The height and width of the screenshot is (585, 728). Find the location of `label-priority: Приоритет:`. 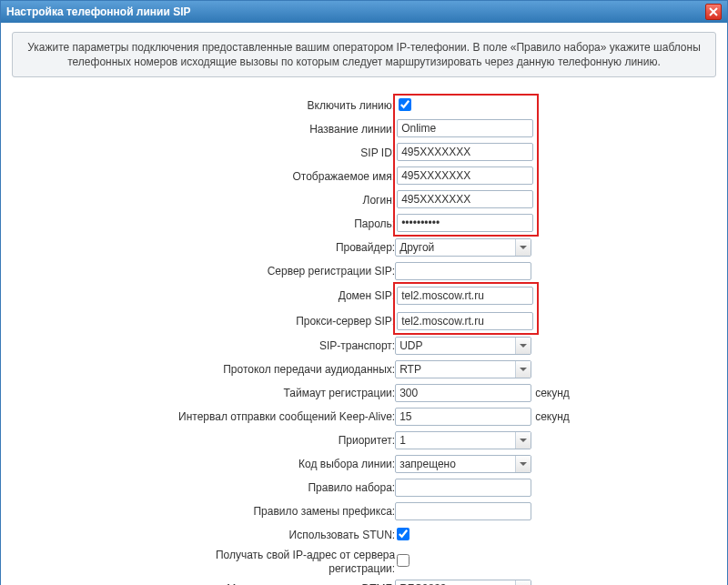

label-priority: Приоритет: is located at coordinates (277, 440).